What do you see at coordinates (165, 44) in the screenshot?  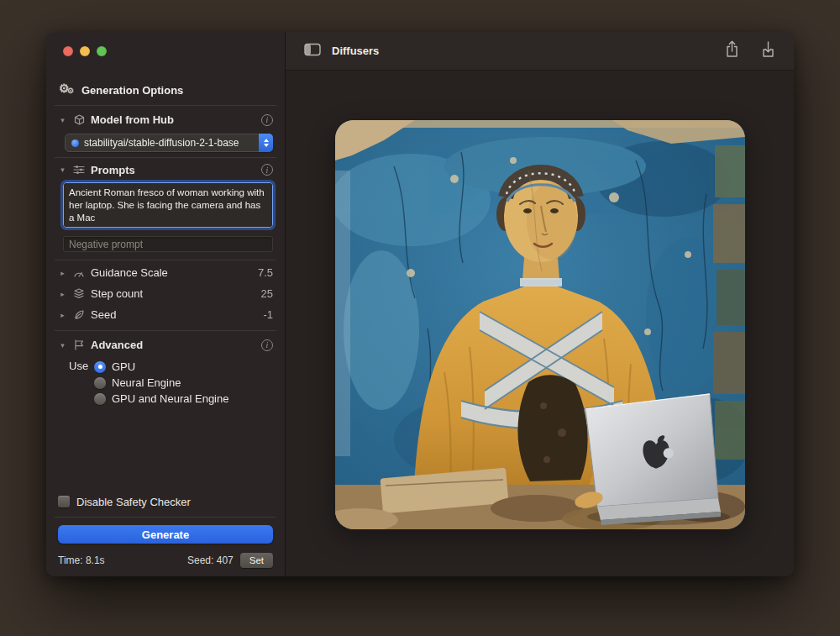 I see `window-controls` at bounding box center [165, 44].